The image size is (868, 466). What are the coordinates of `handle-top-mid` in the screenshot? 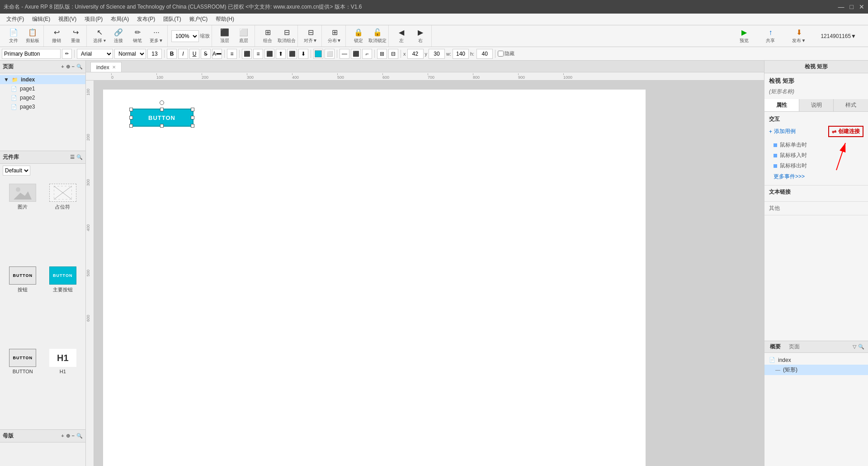 It's located at (162, 109).